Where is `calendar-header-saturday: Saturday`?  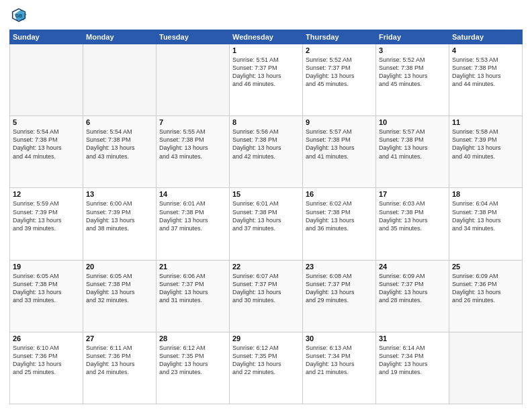
calendar-header-saturday: Saturday is located at coordinates (486, 38).